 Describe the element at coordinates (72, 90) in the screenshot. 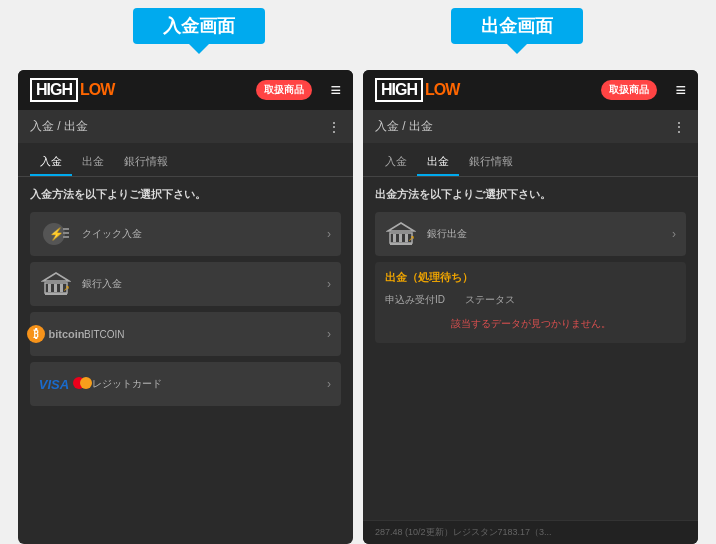

I see `deposit-logo: HIGH LOW` at that location.